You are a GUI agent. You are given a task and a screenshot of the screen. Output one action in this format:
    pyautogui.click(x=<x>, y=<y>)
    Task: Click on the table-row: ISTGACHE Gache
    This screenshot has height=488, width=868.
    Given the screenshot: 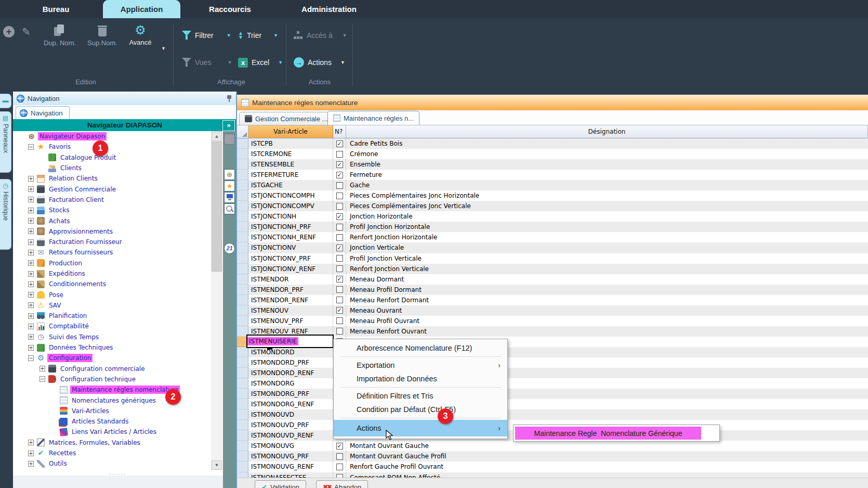 What is the action you would take?
    pyautogui.click(x=553, y=185)
    